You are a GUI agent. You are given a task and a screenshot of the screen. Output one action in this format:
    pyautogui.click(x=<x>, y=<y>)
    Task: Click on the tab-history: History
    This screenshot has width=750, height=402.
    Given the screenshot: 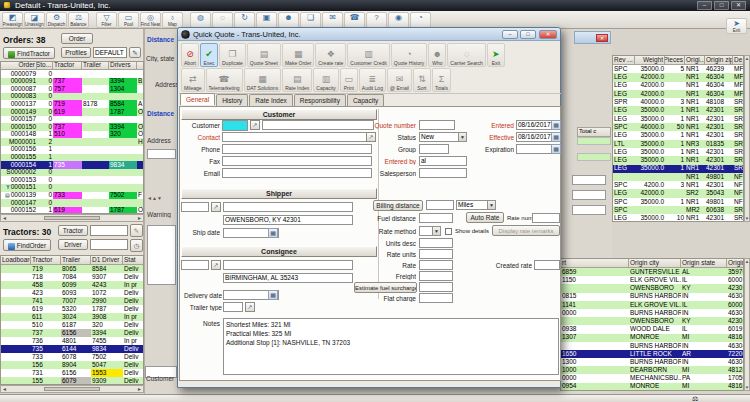 What is the action you would take?
    pyautogui.click(x=232, y=100)
    